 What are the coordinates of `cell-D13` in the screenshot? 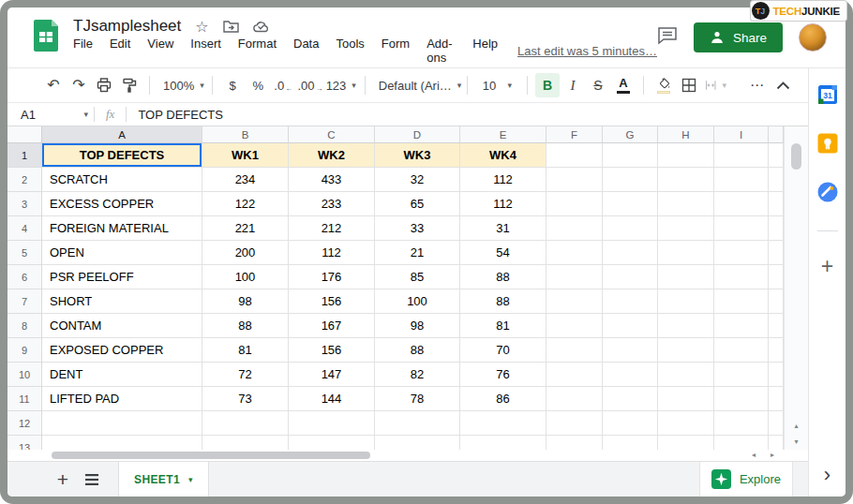 It's located at (418, 442).